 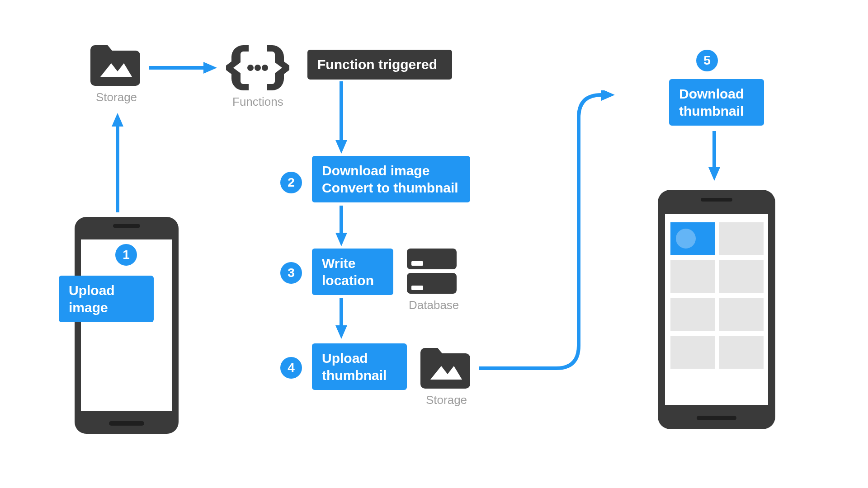 I want to click on arrow-step5-to-phone, so click(x=714, y=156).